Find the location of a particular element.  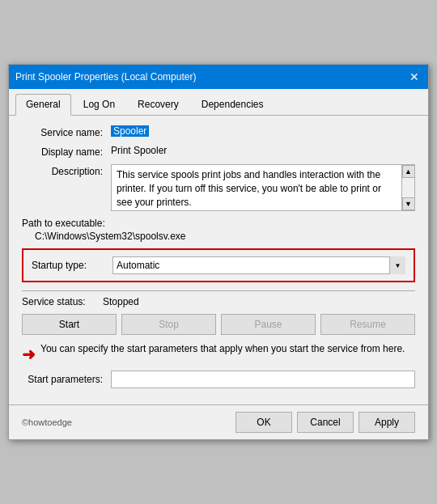

startup-type-row: Startup type: Automatic Manual Disabled … is located at coordinates (218, 265).